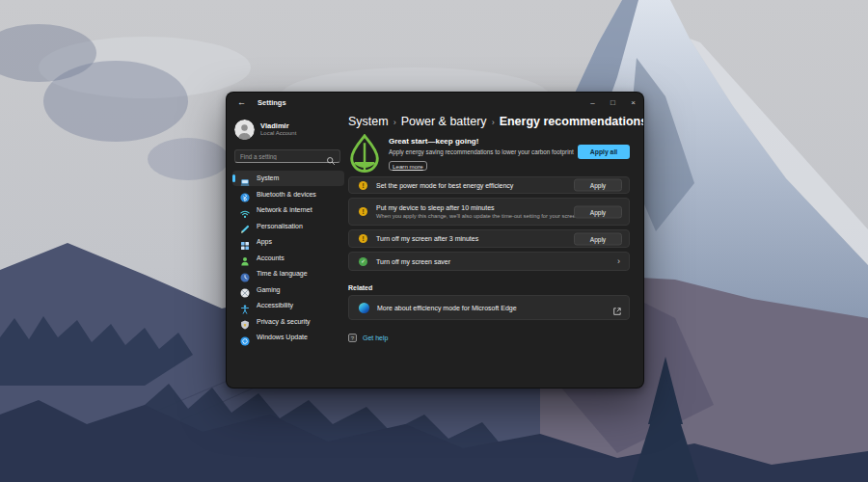 The width and height of the screenshot is (868, 482). What do you see at coordinates (245, 257) in the screenshot?
I see `accounts-icon` at bounding box center [245, 257].